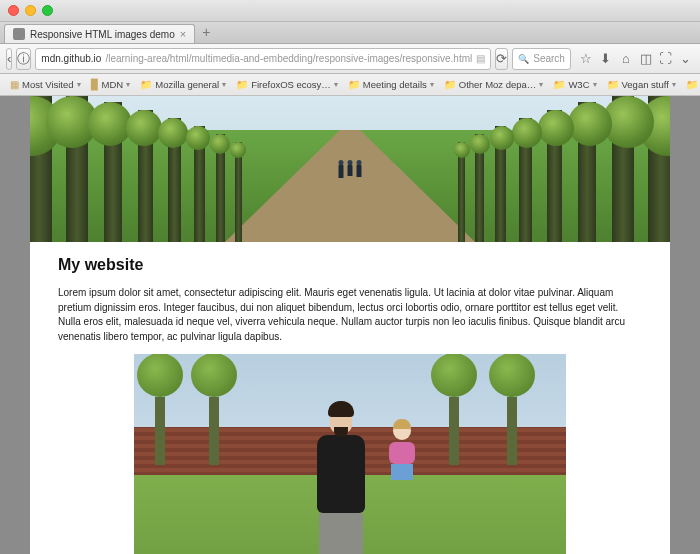 This screenshot has height=554, width=700. Describe the element at coordinates (350, 33) in the screenshot. I see `tab-strip: Responsive HTML images demo × +` at that location.